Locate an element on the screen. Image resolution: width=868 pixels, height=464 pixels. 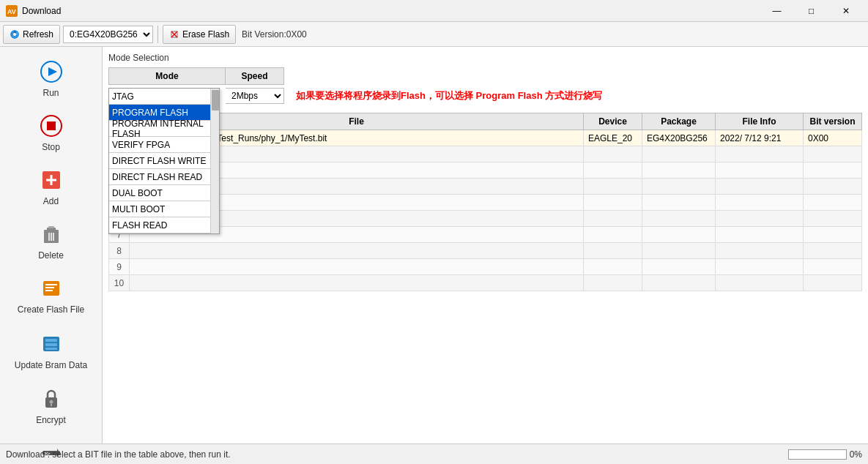
table-row: 4 is located at coordinates (486, 187).